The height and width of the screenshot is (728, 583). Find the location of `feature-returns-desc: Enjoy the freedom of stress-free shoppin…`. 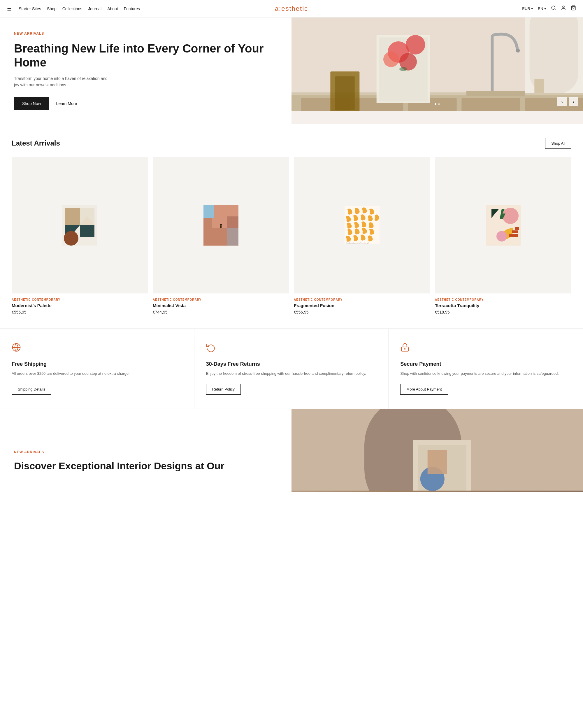

feature-returns-desc: Enjoy the freedom of stress-free shoppin… is located at coordinates (292, 374).